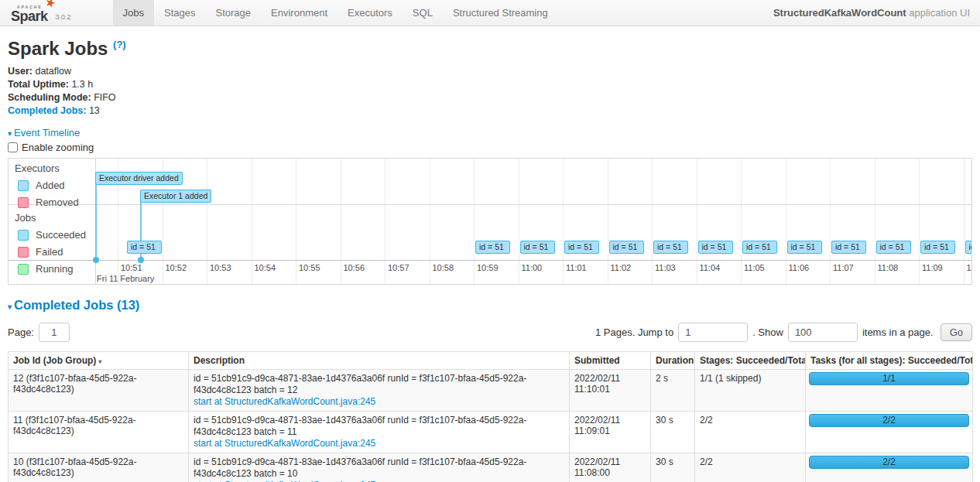  I want to click on tab-environment: Environment, so click(299, 12).